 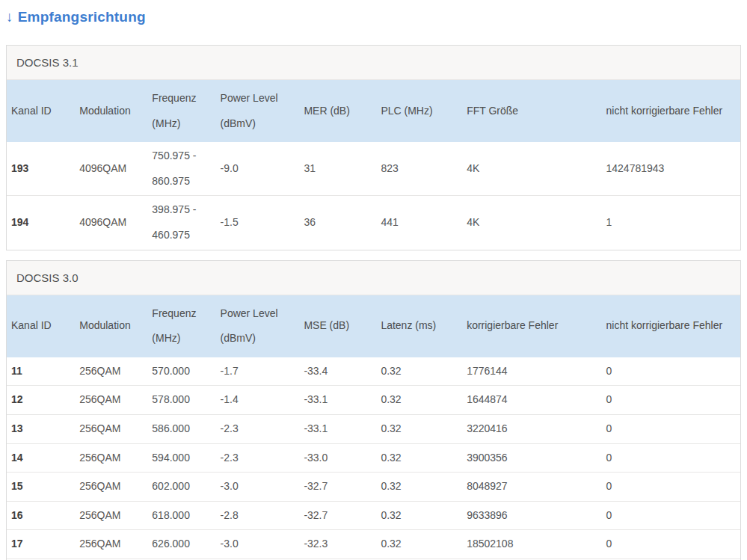 I want to click on table-row: 17256QAM626.000-3.0-32.30.32185021080, so click(x=374, y=544).